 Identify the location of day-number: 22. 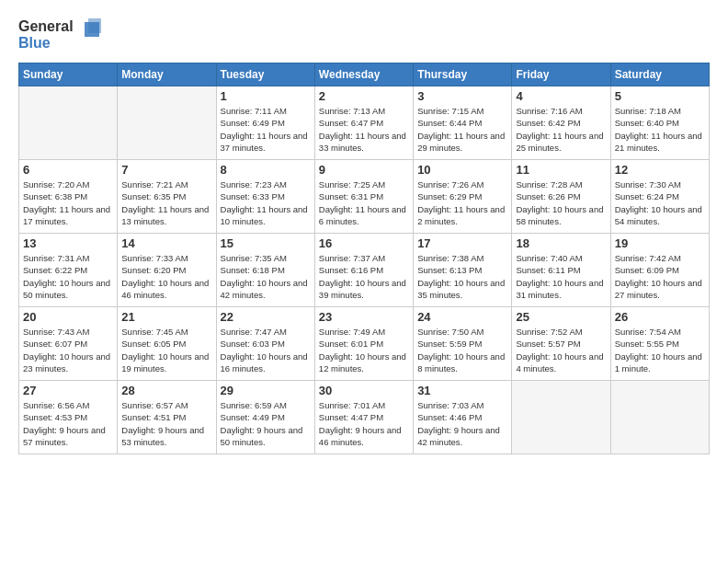
(266, 316).